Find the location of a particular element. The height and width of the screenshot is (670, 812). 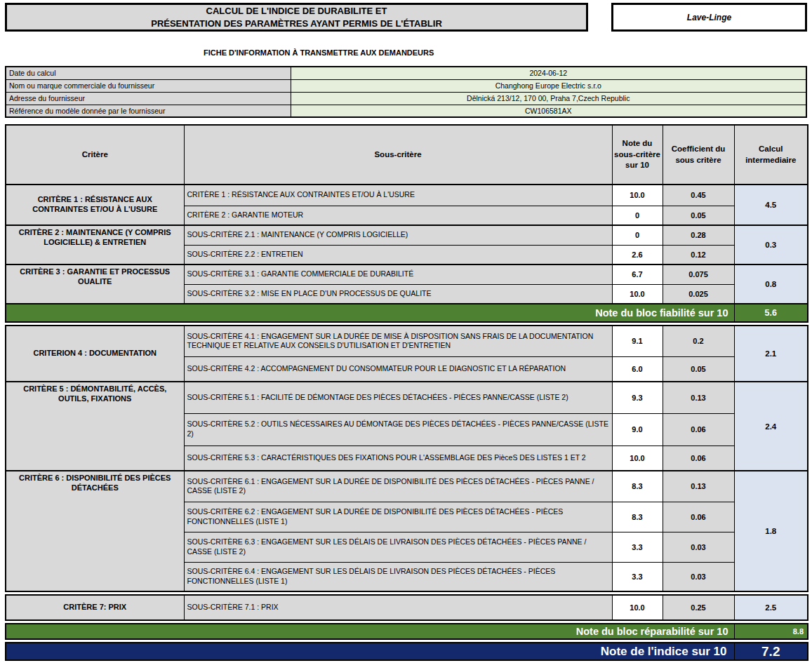

coefficient-cell: 0.2 is located at coordinates (698, 341).